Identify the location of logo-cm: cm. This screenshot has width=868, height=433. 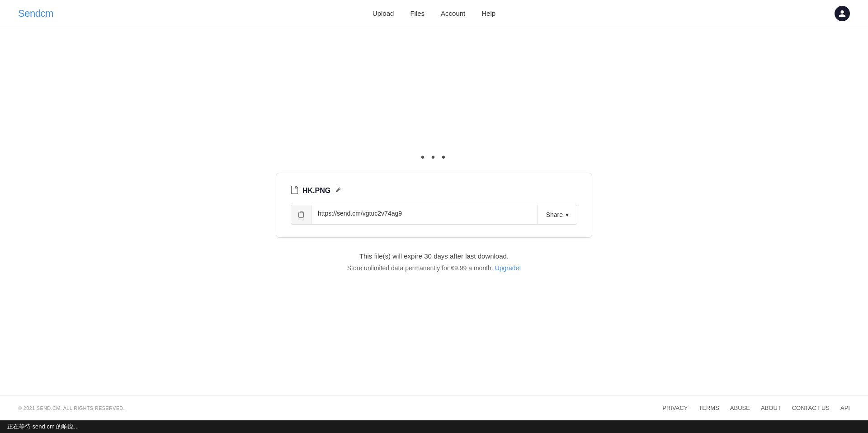
(47, 14).